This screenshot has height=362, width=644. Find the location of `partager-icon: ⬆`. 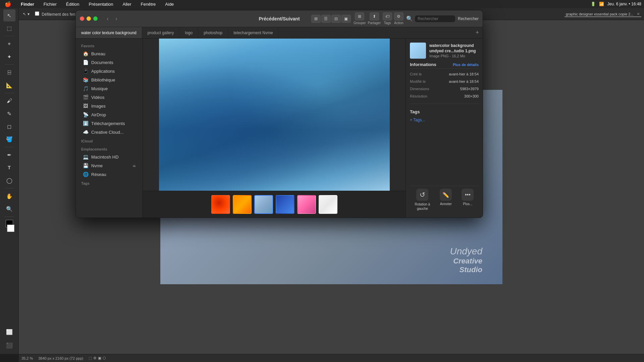

partager-icon: ⬆ is located at coordinates (374, 16).